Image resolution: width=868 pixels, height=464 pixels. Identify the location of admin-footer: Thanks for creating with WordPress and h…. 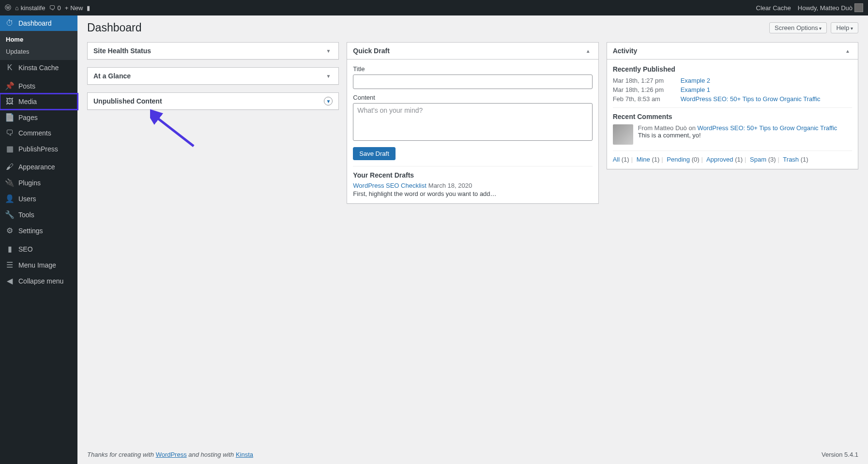
(472, 455).